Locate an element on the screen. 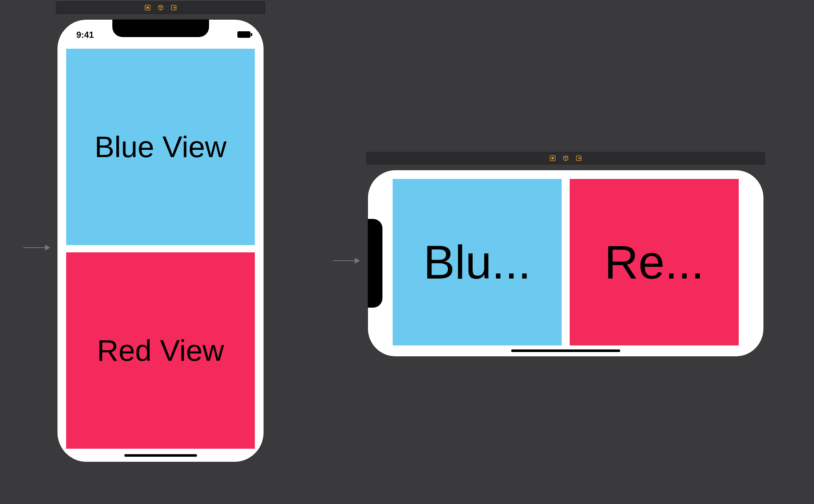 This screenshot has height=504, width=814. scene-toolbar-landscape is located at coordinates (566, 158).